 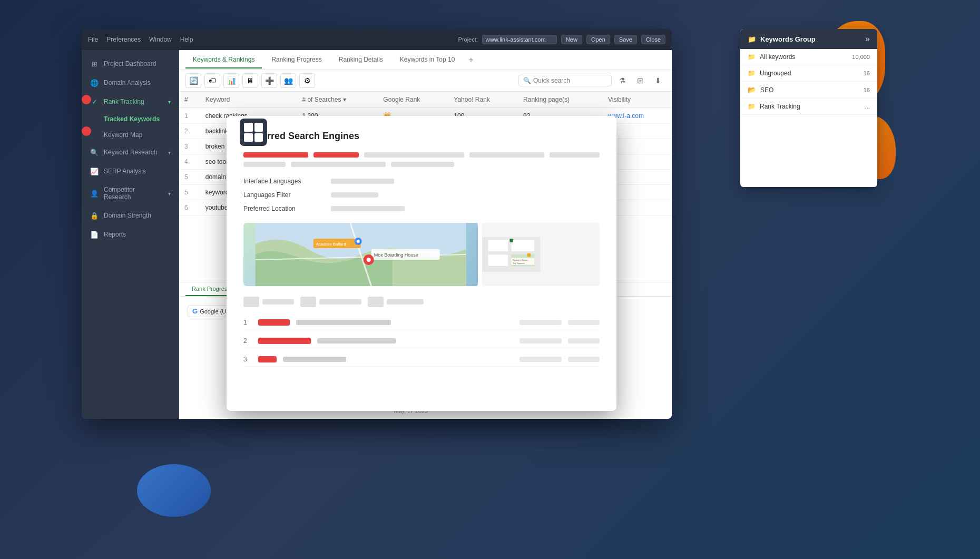 What do you see at coordinates (307, 81) in the screenshot?
I see `settings-button: ⚙` at bounding box center [307, 81].